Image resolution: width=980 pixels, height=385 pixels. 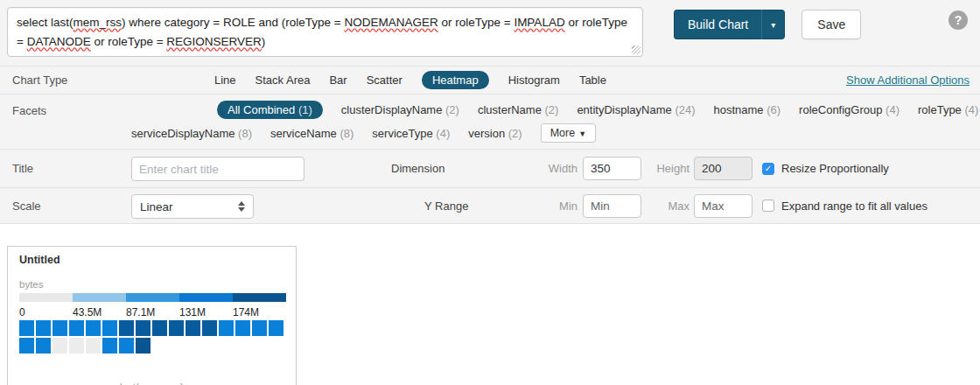 I want to click on heatmap-unit-label: bytes, so click(x=32, y=284).